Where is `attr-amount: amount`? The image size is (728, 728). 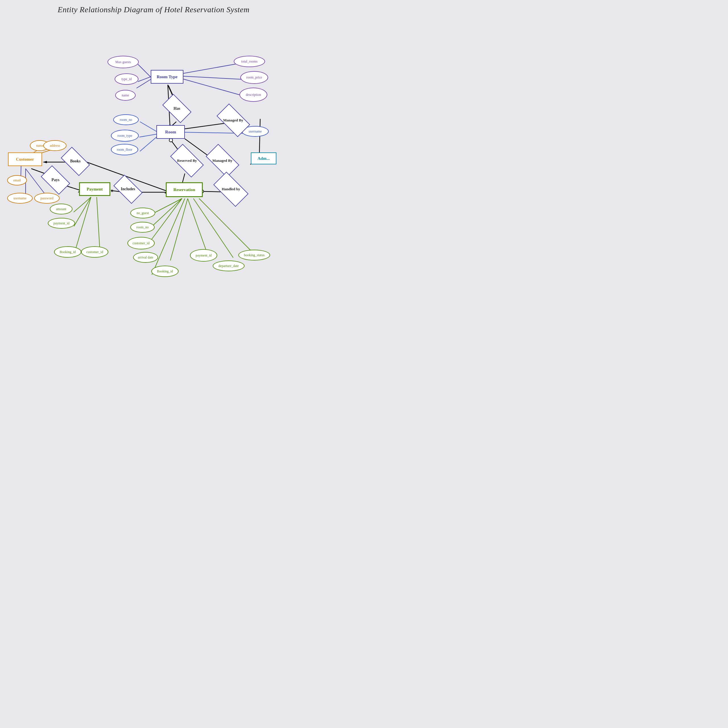 attr-amount: amount is located at coordinates (61, 209).